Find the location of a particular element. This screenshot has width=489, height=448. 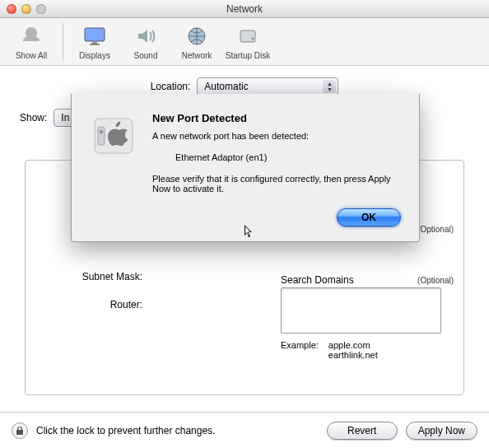

network-icon is located at coordinates (197, 36).